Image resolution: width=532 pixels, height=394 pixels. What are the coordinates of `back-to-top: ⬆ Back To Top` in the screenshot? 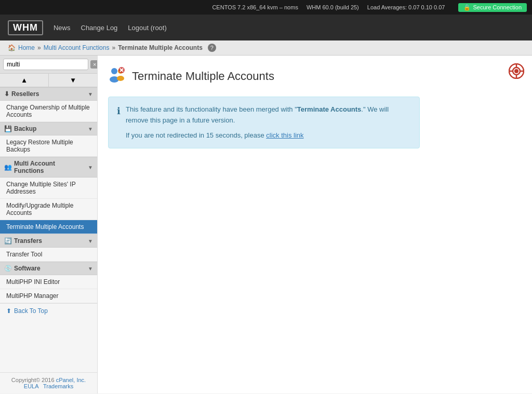 It's located at (49, 310).